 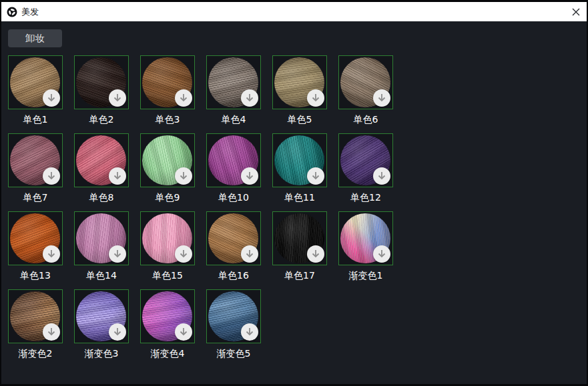 I want to click on hair-color-item: 单色16, so click(x=234, y=246).